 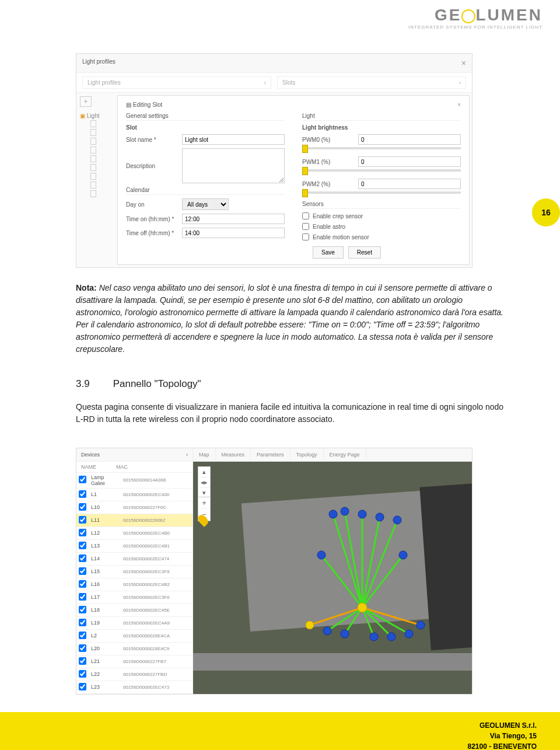 What do you see at coordinates (382, 193) in the screenshot?
I see `pwm2-slider` at bounding box center [382, 193].